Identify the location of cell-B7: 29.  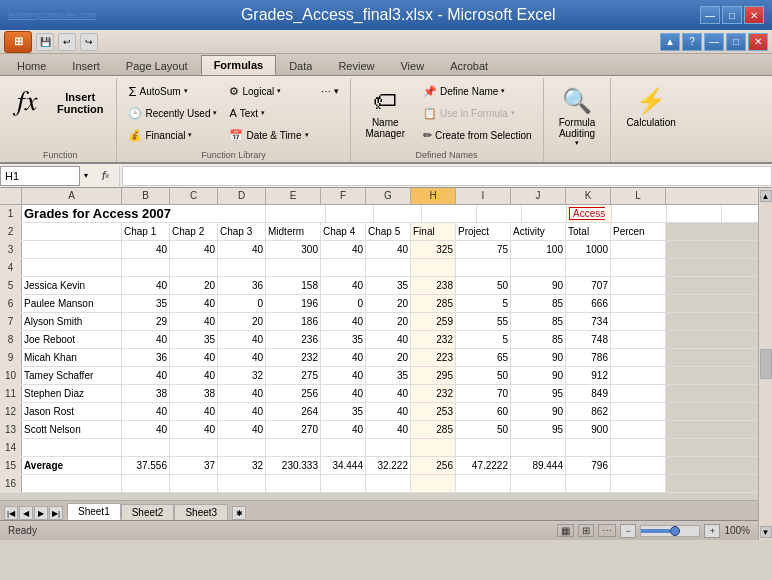
(146, 322).